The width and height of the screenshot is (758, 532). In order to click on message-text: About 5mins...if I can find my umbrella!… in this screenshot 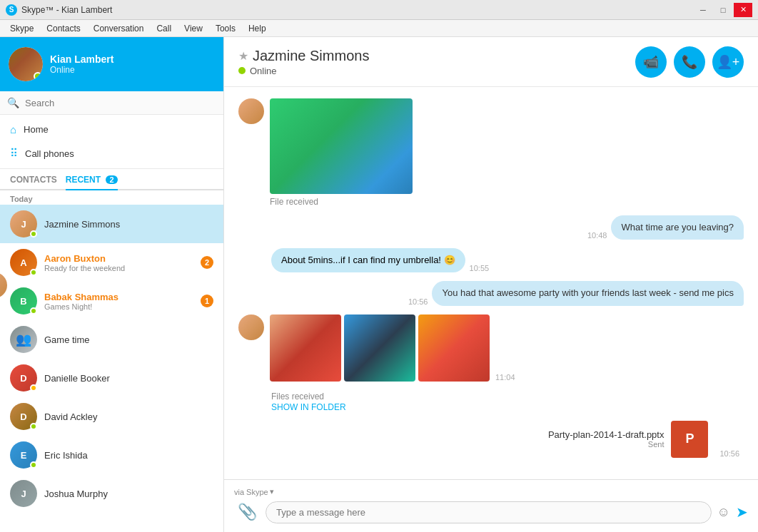, I will do `click(368, 260)`.